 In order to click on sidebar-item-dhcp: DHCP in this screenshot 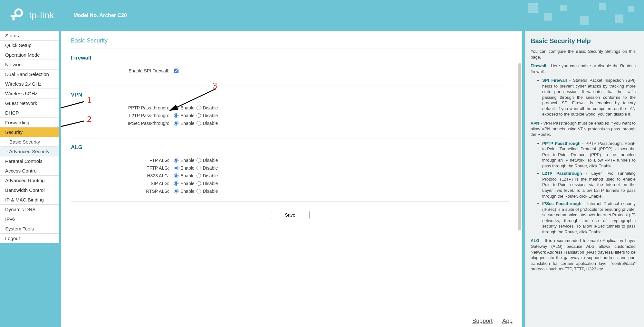, I will do `click(30, 113)`.